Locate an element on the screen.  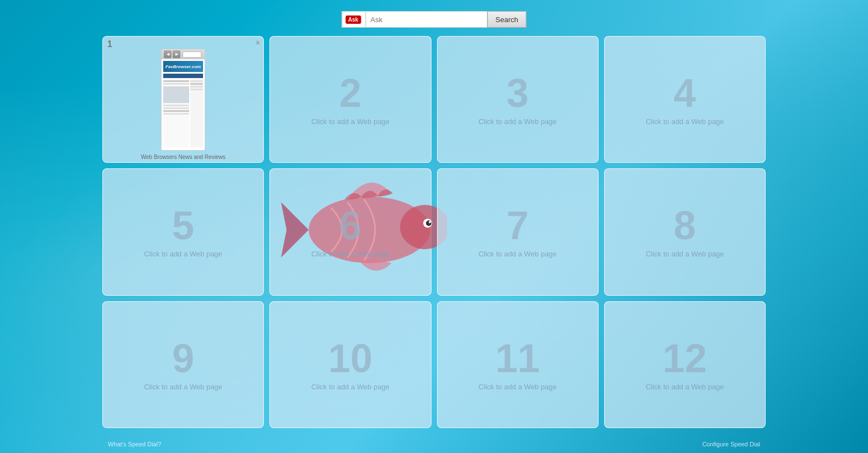
tile-1-screenshot: ◀ ▶ FavBrowser.com is located at coordinates (183, 100).